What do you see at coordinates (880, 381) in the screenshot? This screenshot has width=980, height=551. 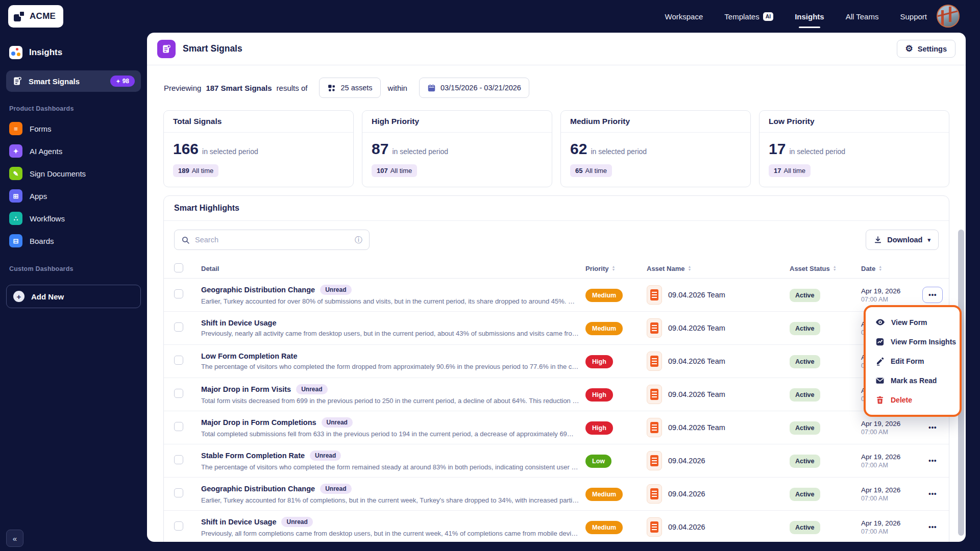 I see `envelope-icon` at bounding box center [880, 381].